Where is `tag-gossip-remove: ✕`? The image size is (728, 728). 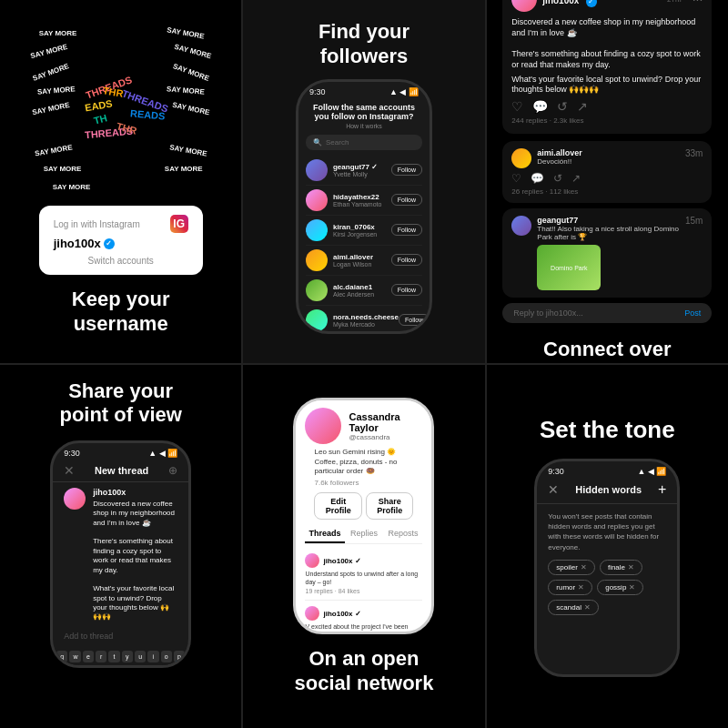 tag-gossip-remove: ✕ is located at coordinates (632, 588).